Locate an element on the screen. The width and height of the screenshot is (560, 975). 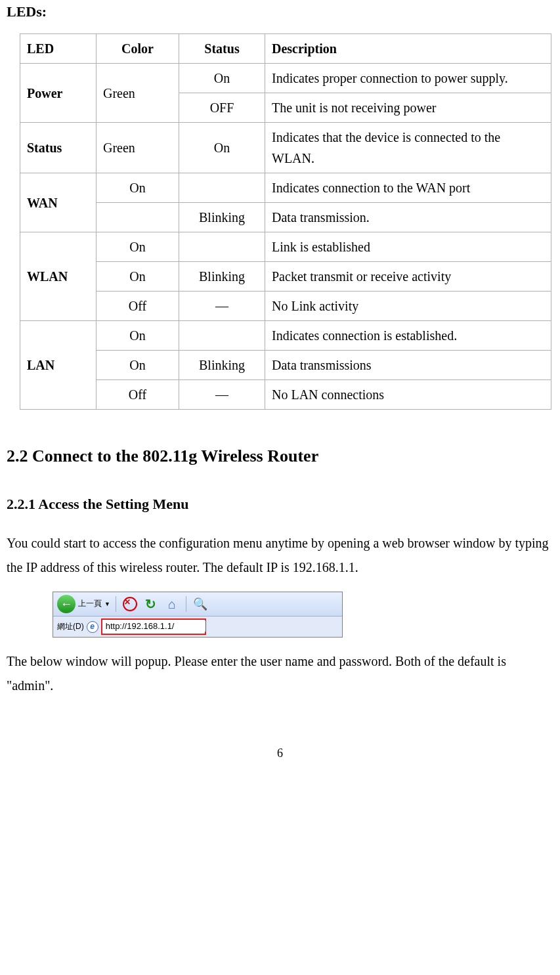
refresh-button: ↻ is located at coordinates (151, 604).